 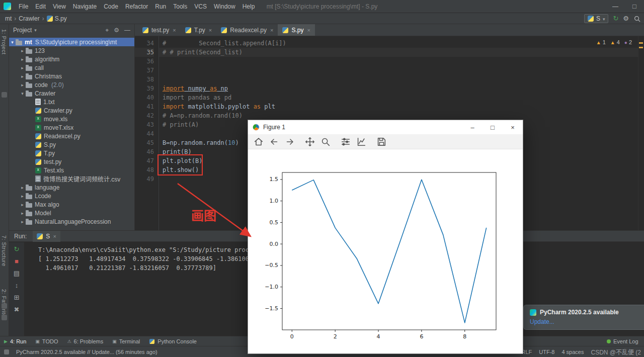 I want to click on minimize-icon, so click(x=615, y=6).